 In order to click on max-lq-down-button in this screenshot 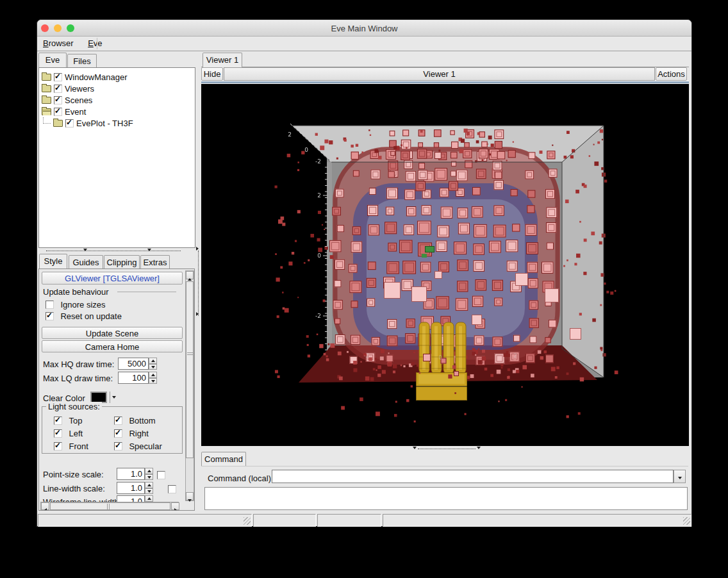, I will do `click(153, 381)`.